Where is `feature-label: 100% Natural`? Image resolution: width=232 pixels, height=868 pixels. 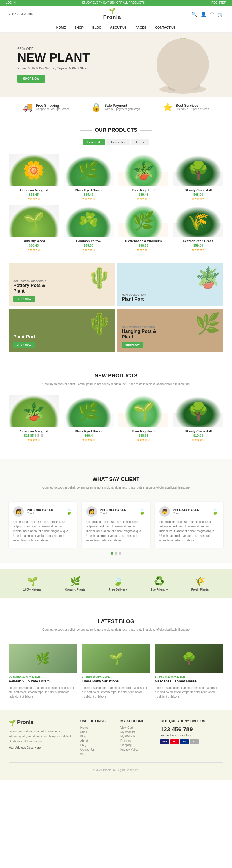 feature-label: 100% Natural is located at coordinates (32, 590).